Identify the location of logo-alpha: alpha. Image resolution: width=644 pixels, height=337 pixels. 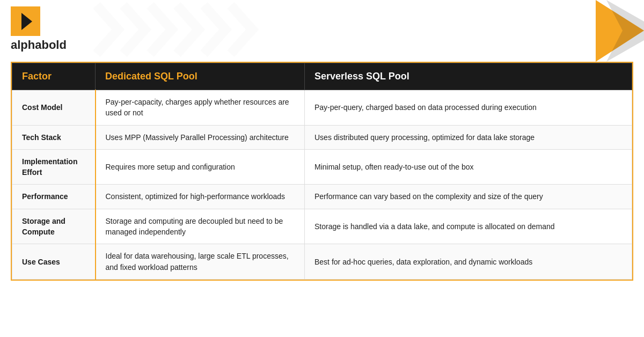
(26, 45).